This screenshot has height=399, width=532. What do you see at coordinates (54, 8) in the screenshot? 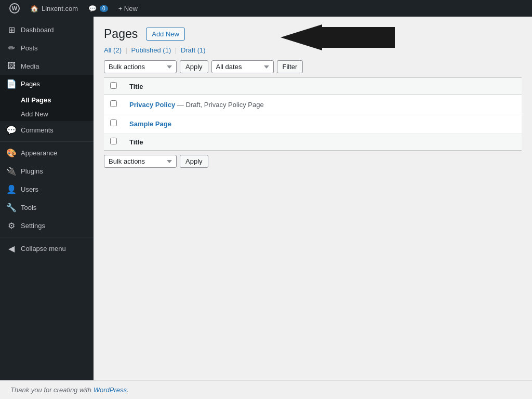
I see `site-name-item: 🏠 Linxent.com` at bounding box center [54, 8].